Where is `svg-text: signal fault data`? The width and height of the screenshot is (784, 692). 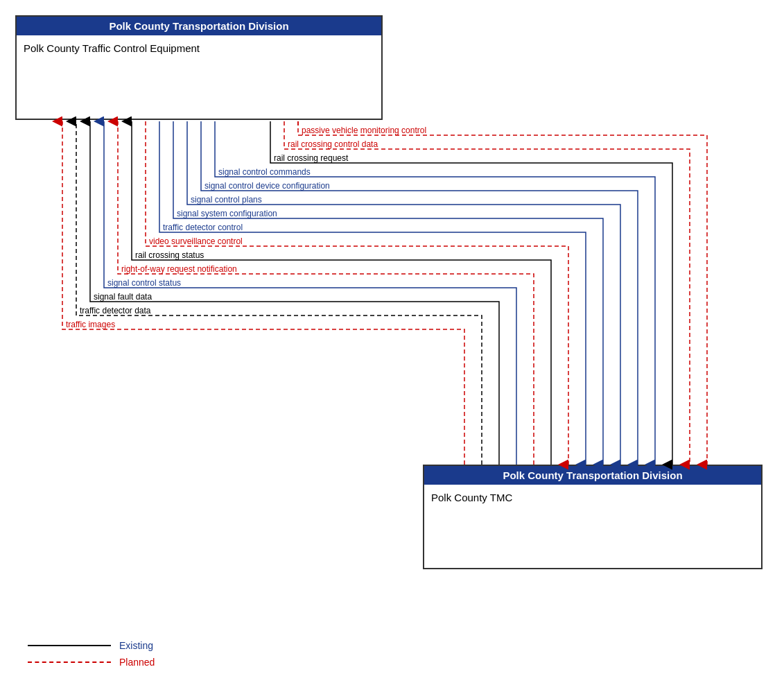 svg-text: signal fault data is located at coordinates (123, 297).